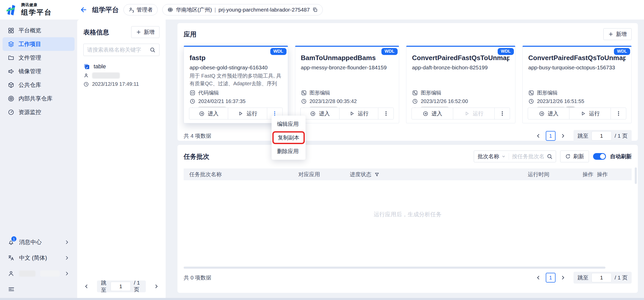  I want to click on cube-icon, so click(11, 85).